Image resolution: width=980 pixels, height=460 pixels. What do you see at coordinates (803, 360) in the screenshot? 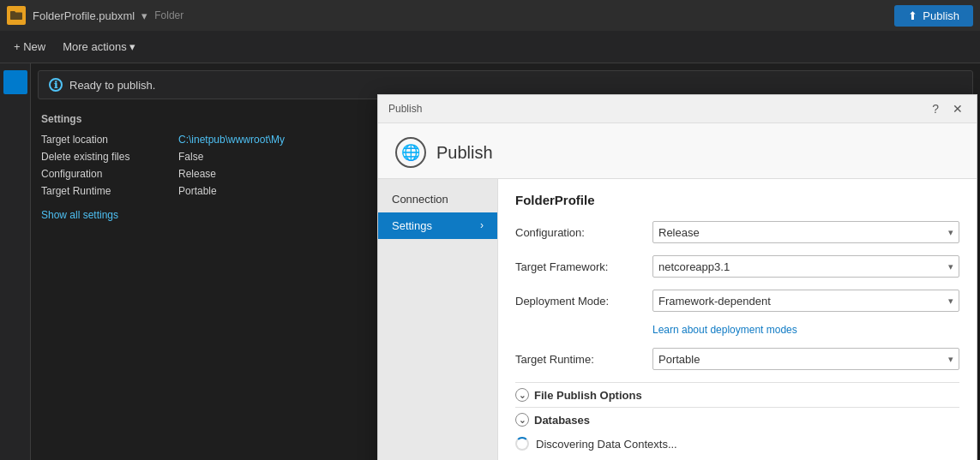
I see `target-runtime-select-input: Portable win-x64 linux-x64` at bounding box center [803, 360].